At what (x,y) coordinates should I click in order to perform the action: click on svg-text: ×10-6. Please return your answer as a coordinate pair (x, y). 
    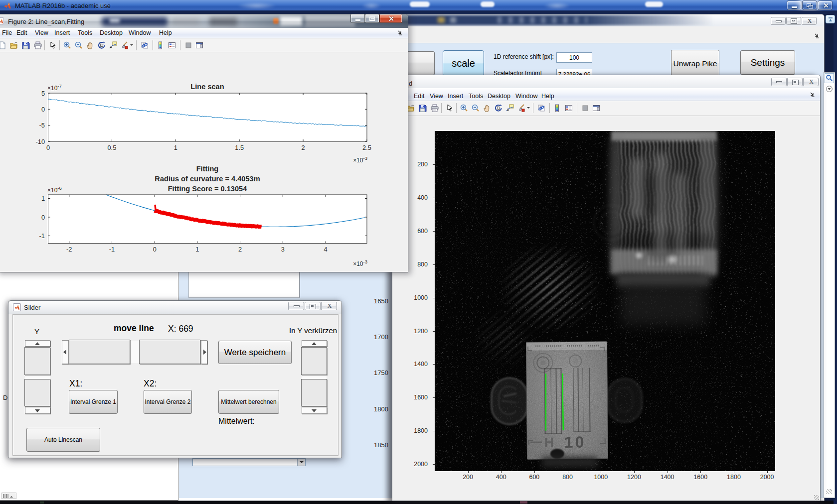
    Looking at the image, I should click on (55, 189).